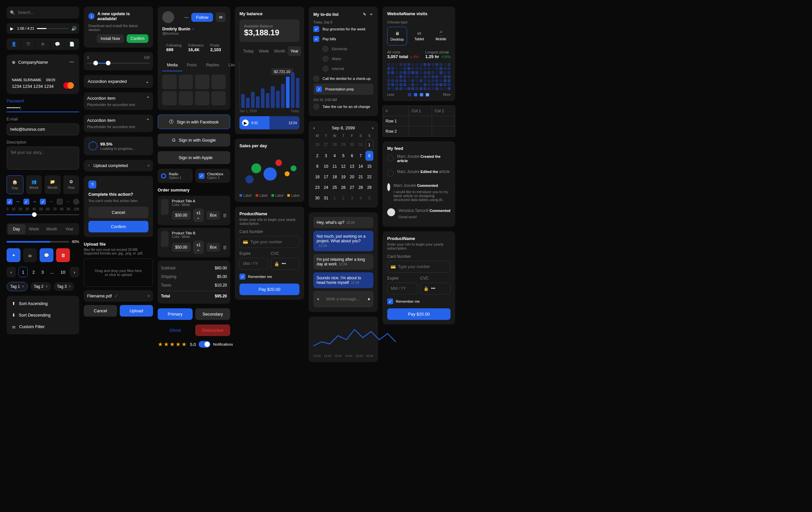 This screenshot has width=812, height=512. What do you see at coordinates (34, 272) in the screenshot?
I see `page-2: 2` at bounding box center [34, 272].